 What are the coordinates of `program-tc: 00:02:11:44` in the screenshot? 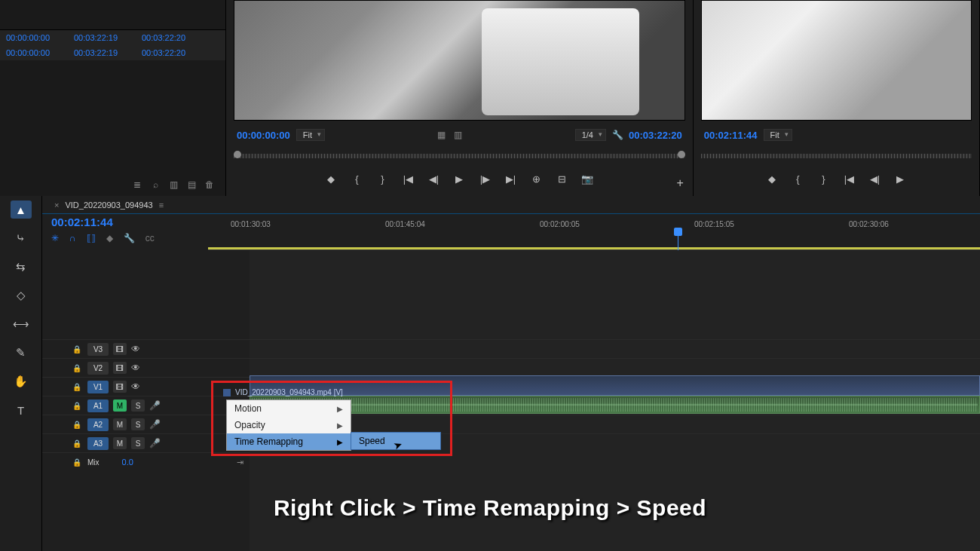 It's located at (731, 136).